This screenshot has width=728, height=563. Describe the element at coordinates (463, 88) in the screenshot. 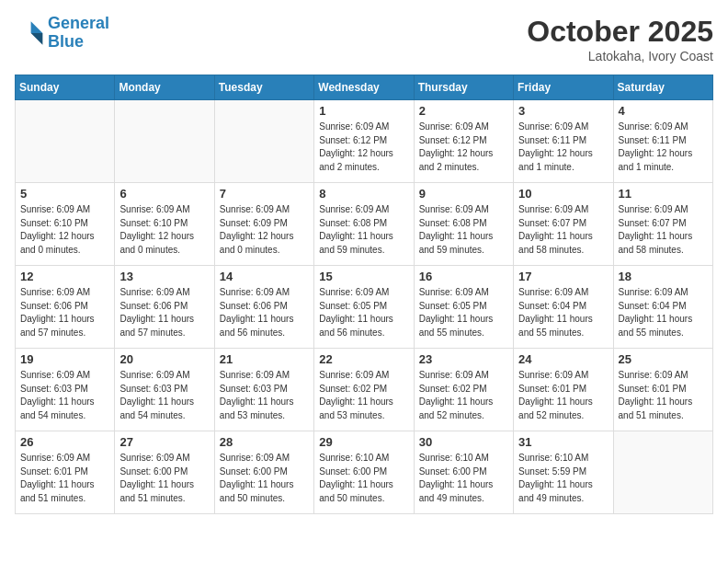

I see `day-of-week-header: Thursday` at that location.